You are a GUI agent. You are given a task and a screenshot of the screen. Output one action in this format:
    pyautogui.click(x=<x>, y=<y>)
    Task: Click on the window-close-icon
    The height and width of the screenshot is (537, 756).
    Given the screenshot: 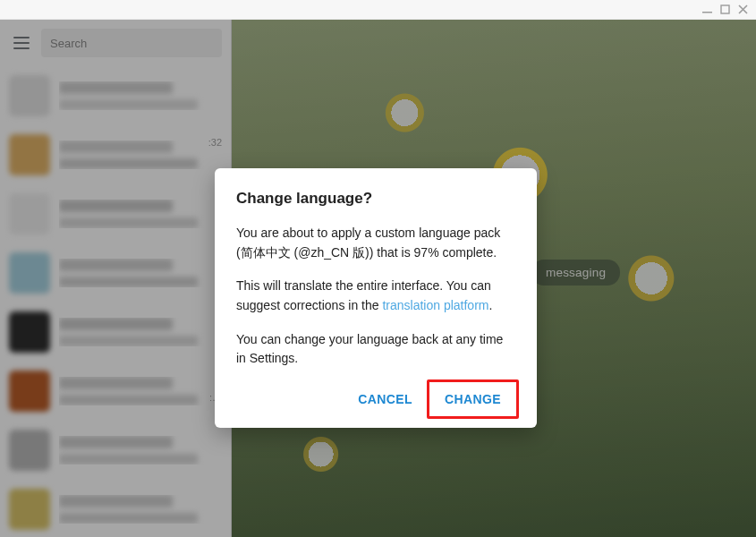 What is the action you would take?
    pyautogui.click(x=743, y=10)
    